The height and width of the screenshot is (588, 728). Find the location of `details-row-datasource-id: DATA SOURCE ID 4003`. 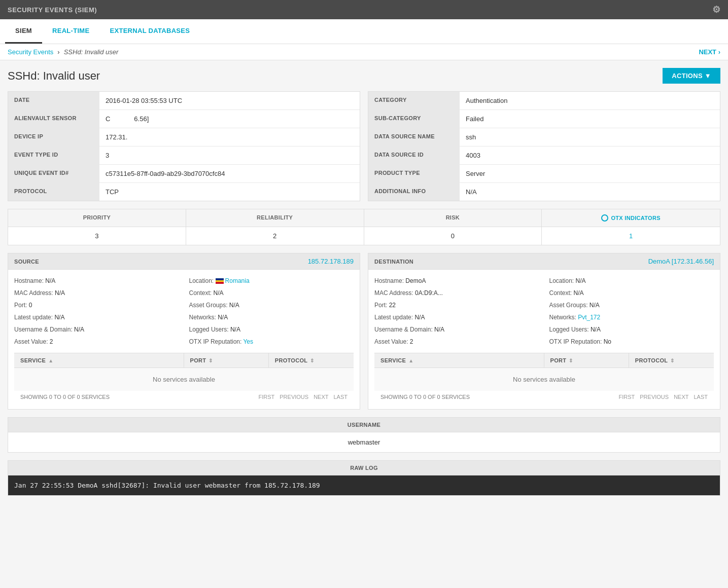

details-row-datasource-id: DATA SOURCE ID 4003 is located at coordinates (544, 156).